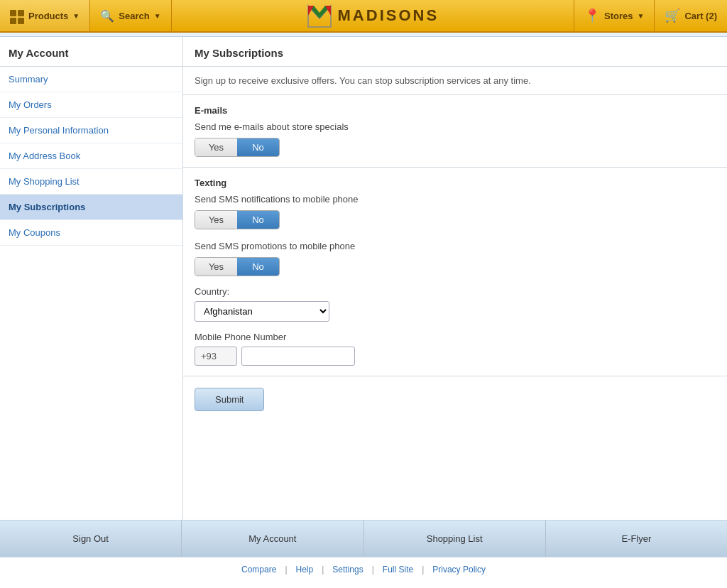 The height and width of the screenshot is (588, 727). What do you see at coordinates (216, 148) in the screenshot?
I see `emails-yes-button: Yes` at bounding box center [216, 148].